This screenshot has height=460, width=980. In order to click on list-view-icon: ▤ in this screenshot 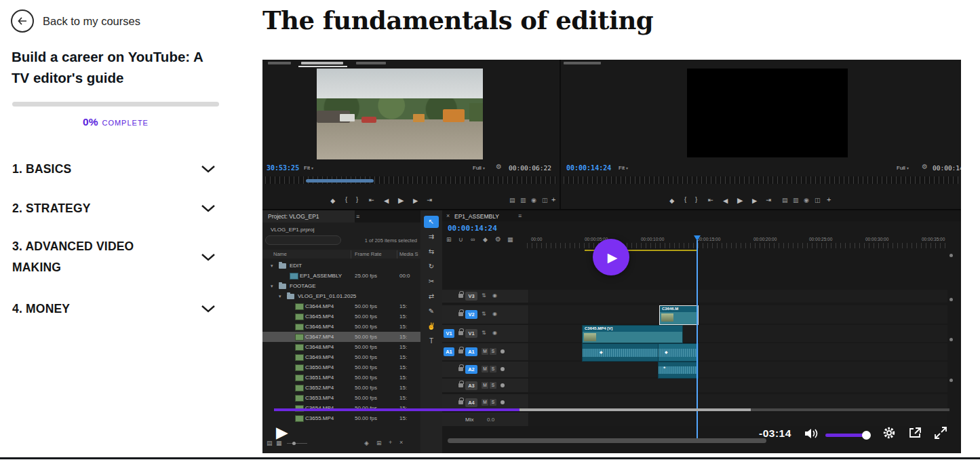, I will do `click(270, 444)`.